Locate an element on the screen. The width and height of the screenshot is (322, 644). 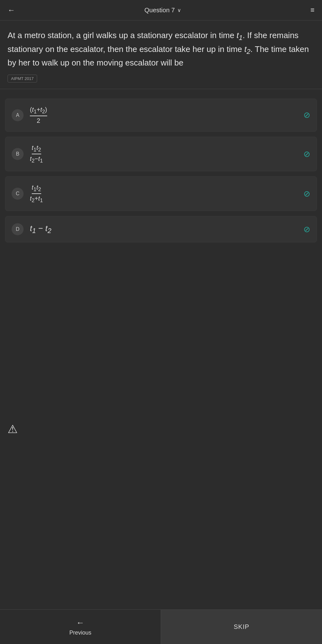
option-c-denominator: t2+t1 is located at coordinates (36, 199).